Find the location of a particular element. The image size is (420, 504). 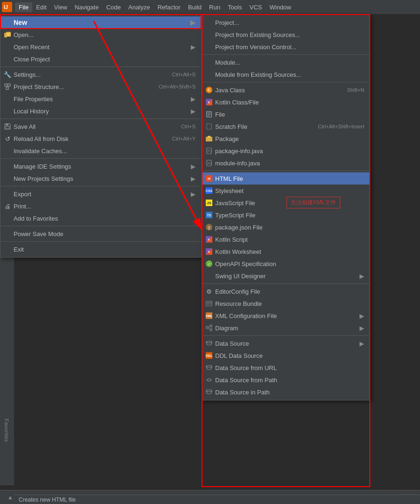

ts-icon: TS is located at coordinates (209, 215).